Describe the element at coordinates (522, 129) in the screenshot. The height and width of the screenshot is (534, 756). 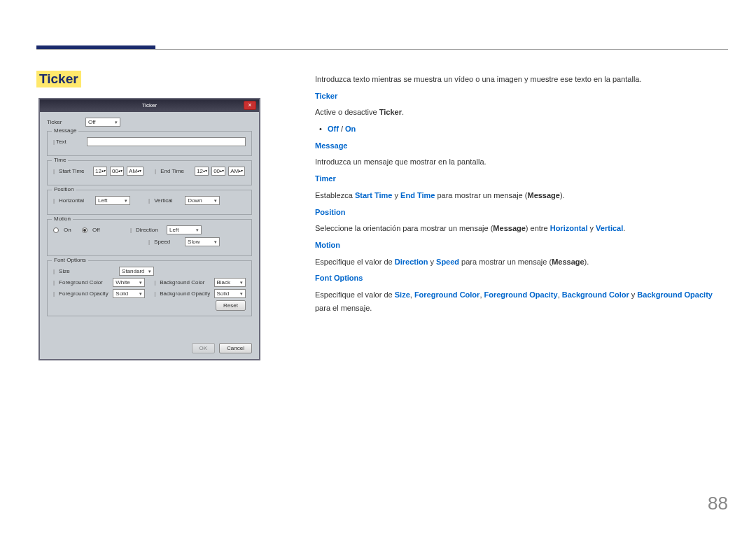
I see `off-on-bullet: Off / On` at that location.